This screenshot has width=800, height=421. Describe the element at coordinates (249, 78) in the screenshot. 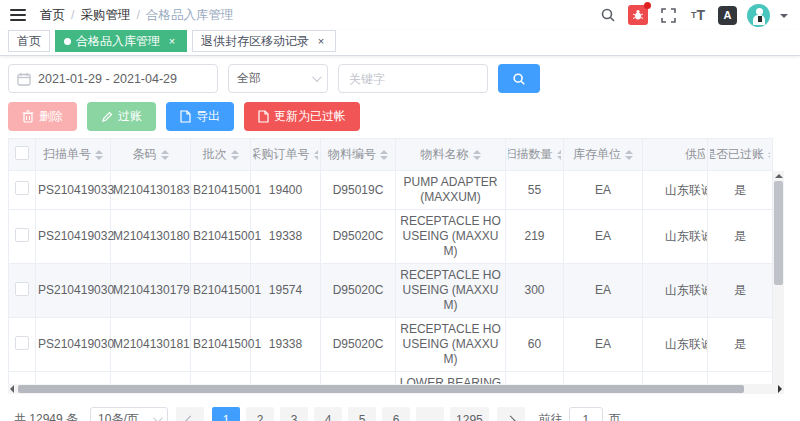

I see `type-select-value: 全部` at that location.